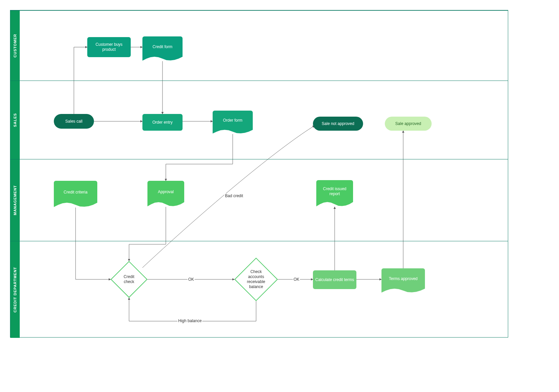 This screenshot has height=392, width=559. I want to click on node-sales_call-label: Sales call, so click(74, 122).